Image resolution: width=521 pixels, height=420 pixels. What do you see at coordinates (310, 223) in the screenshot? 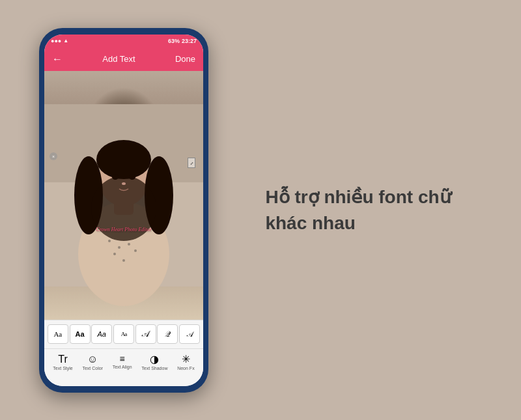
I see `description-line2: khác nhau` at bounding box center [310, 223].